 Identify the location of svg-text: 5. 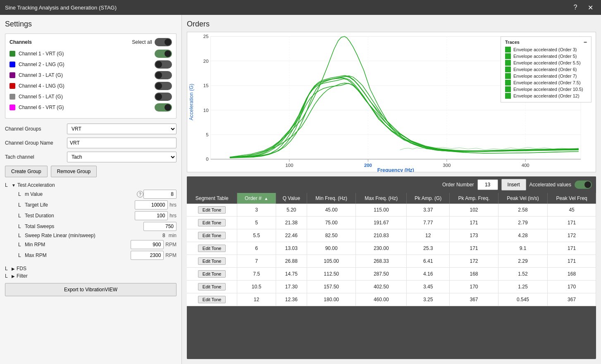
(207, 135).